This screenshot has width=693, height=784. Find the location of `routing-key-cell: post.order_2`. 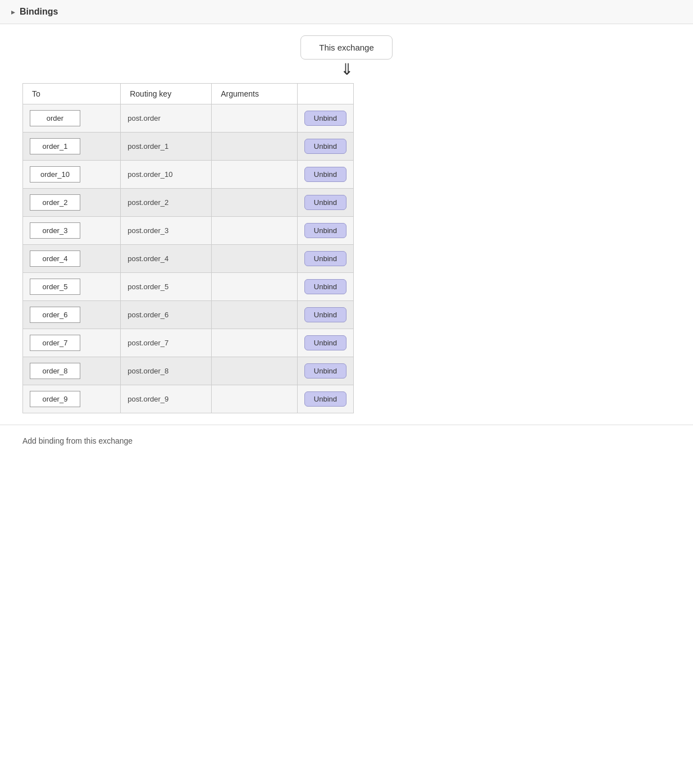

routing-key-cell: post.order_2 is located at coordinates (166, 203).